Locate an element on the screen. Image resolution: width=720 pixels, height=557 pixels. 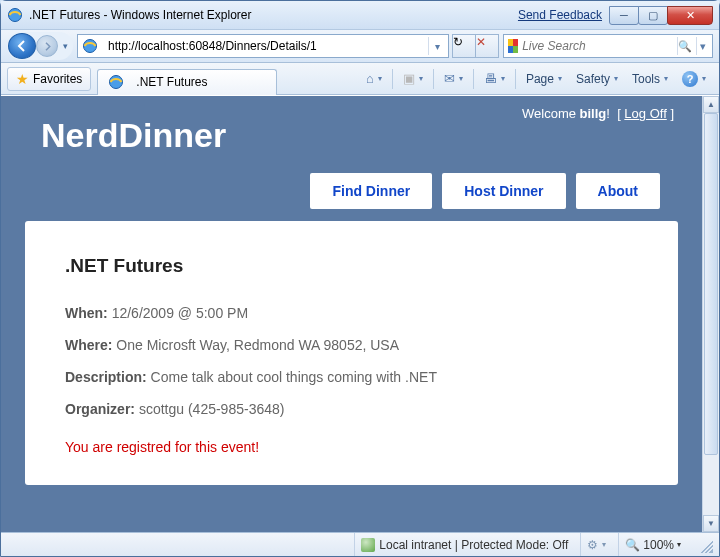
zoom-control: 🔍 100% ▾ is located at coordinates (652, 544).